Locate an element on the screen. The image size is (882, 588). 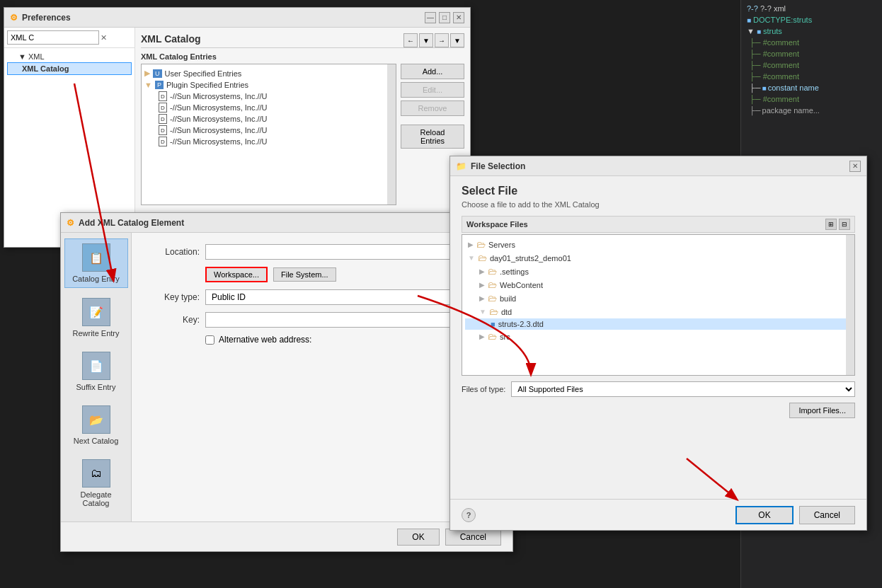
entry-item-1: D -//Sun Microsystems, Inc.//U is located at coordinates (269, 96).